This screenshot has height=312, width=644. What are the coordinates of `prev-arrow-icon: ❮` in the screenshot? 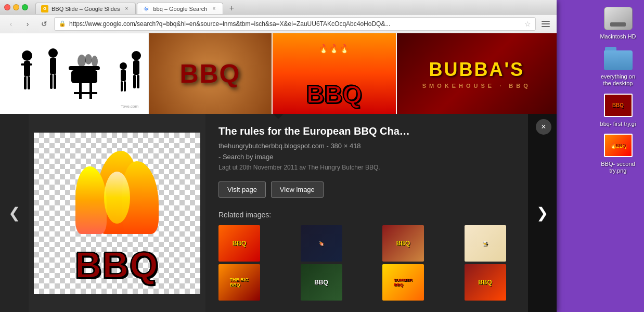 It's located at (15, 213).